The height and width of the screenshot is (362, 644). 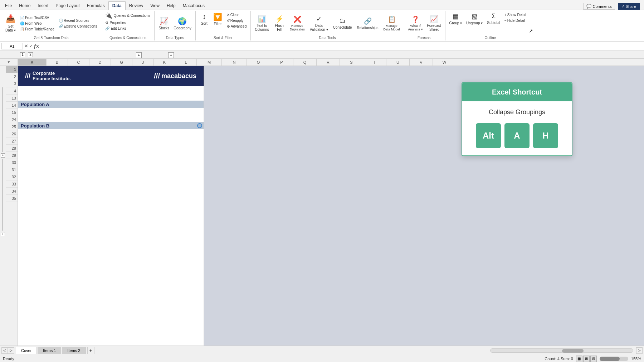 I want to click on key-a: A, so click(x=517, y=136).